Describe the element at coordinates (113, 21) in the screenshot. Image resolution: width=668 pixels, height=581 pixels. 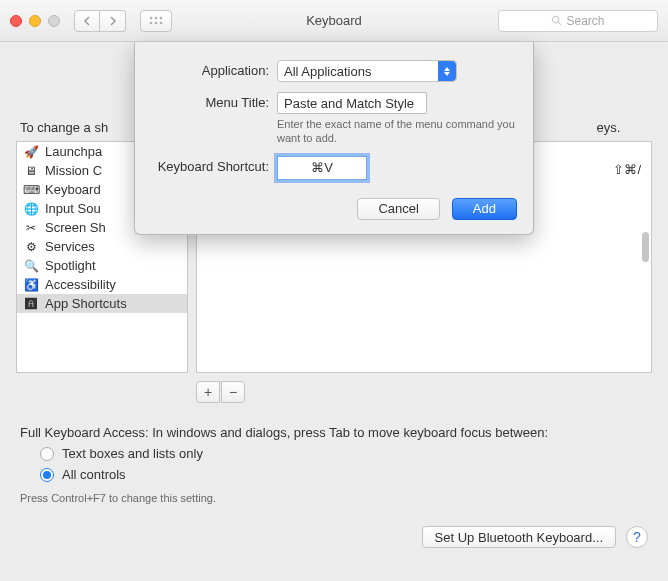
I see `forward-button` at that location.